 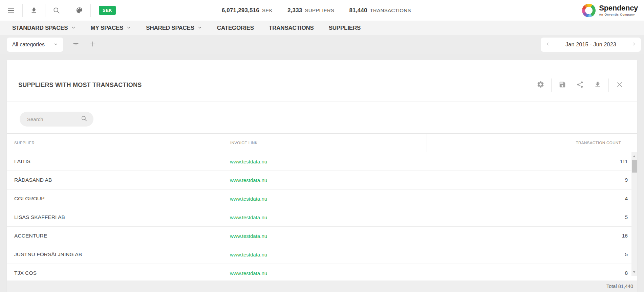 I want to click on transactions-stat: 81,440 TRANSACTIONS, so click(x=380, y=10).